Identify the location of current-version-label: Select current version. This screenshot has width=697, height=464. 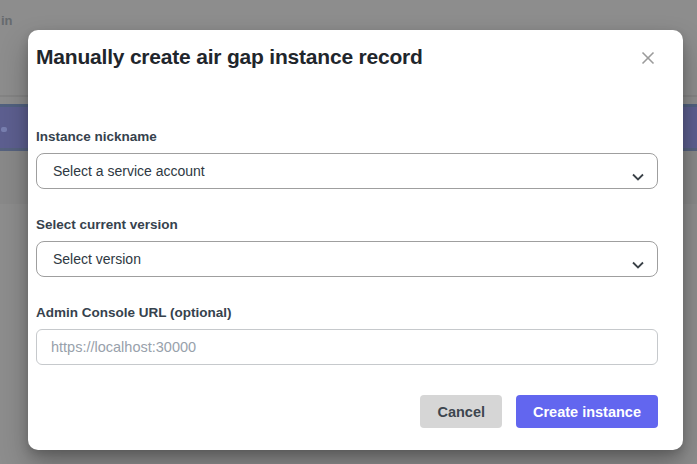
(347, 224).